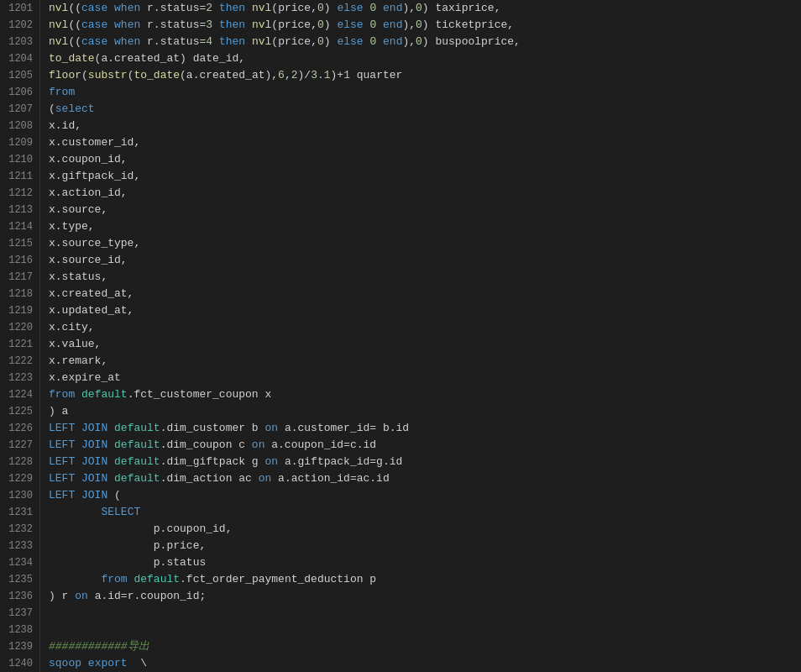 This screenshot has height=672, width=801. I want to click on line-number: 1228, so click(18, 462).